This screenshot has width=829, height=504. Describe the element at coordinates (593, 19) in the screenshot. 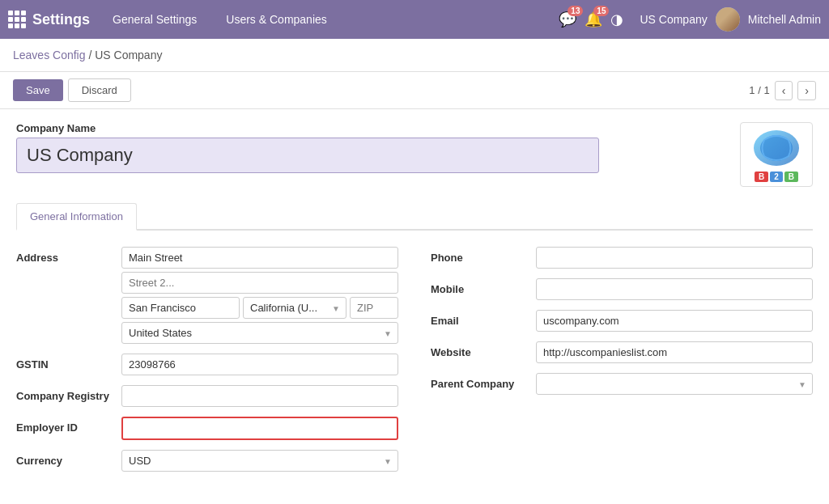

I see `bell-button: 🔔 15` at that location.